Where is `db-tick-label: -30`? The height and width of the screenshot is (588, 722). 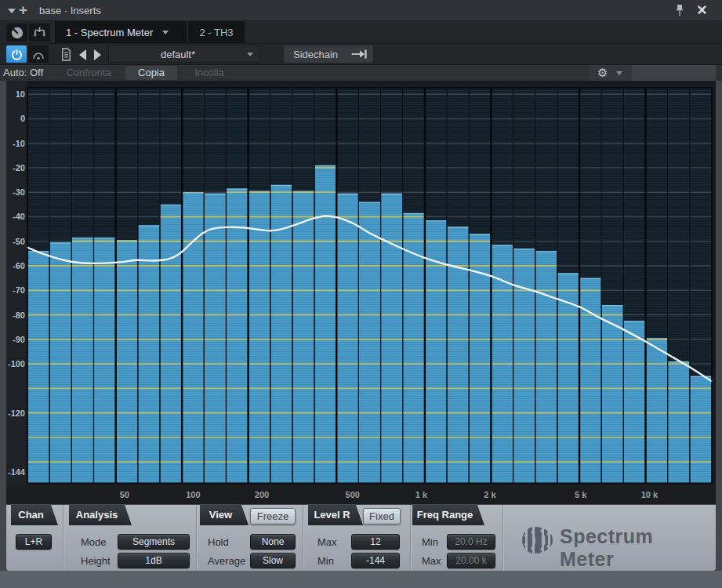 db-tick-label: -30 is located at coordinates (19, 192).